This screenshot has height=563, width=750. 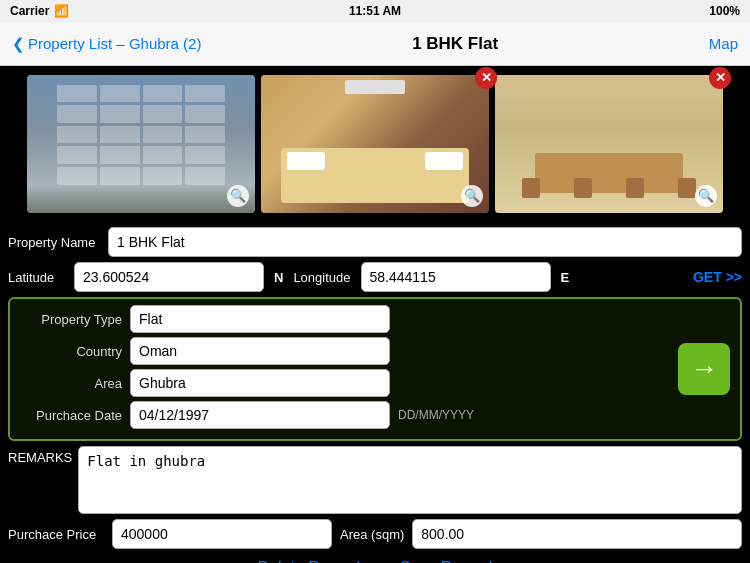 What do you see at coordinates (566, 278) in the screenshot?
I see `lng-dir-label: E` at bounding box center [566, 278].